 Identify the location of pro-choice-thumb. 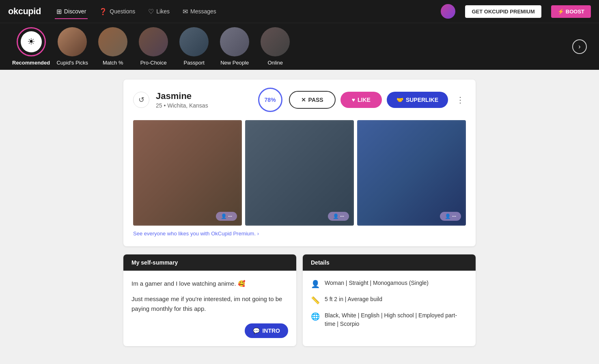
(153, 42).